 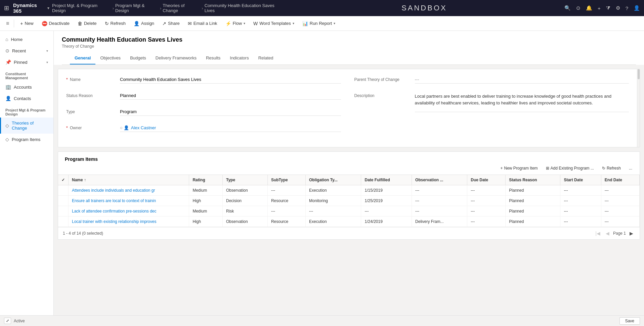 What do you see at coordinates (620, 212) in the screenshot?
I see `row3-end-date: ---` at bounding box center [620, 212].